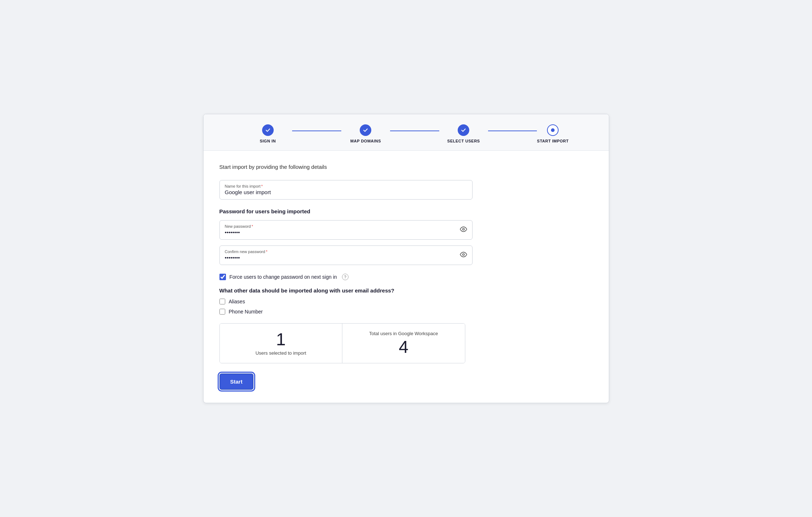 The image size is (812, 517). What do you see at coordinates (266, 252) in the screenshot?
I see `required-star-confirm: *` at bounding box center [266, 252].